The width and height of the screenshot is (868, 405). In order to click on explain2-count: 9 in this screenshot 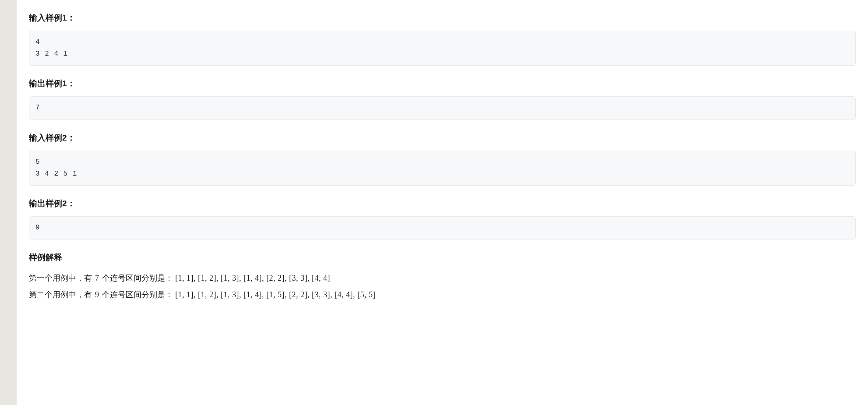, I will do `click(97, 295)`.